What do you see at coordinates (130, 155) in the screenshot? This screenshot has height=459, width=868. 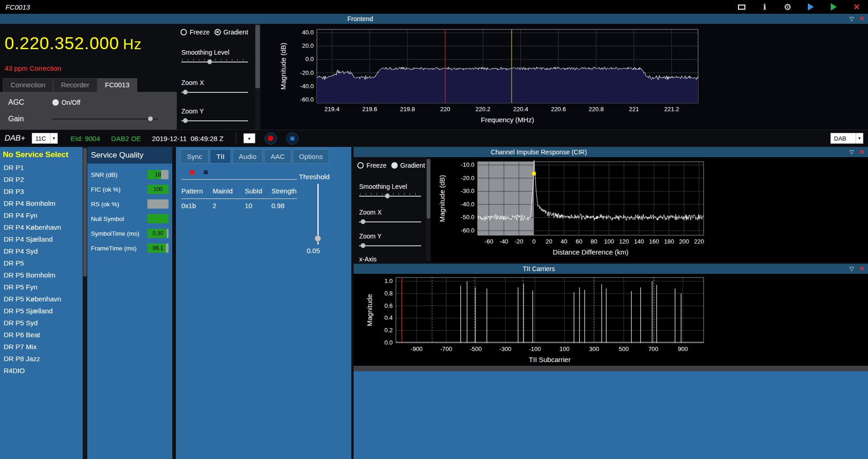 I see `service-quality-header: Service Quality` at bounding box center [130, 155].